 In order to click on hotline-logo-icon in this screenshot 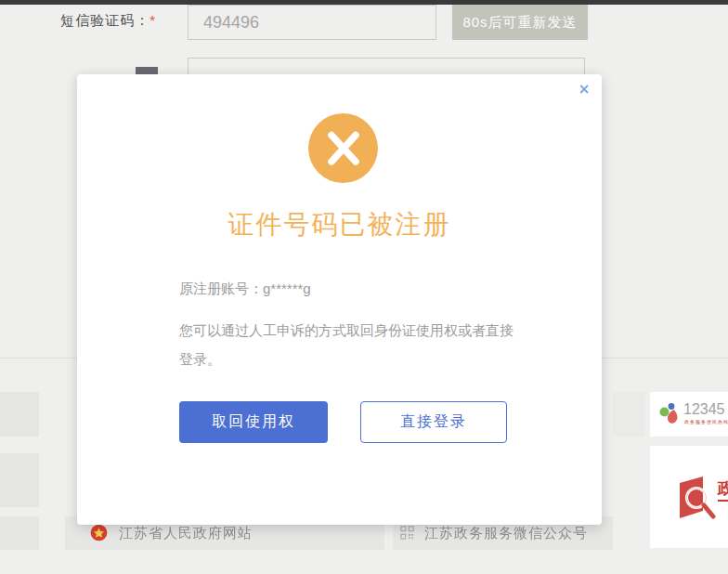, I will do `click(670, 416)`.